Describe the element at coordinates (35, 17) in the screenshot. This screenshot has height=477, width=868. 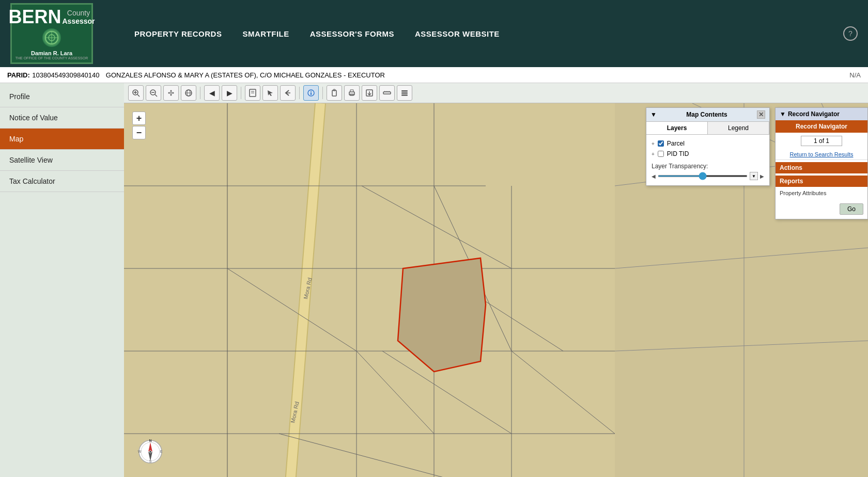
I see `logo-bern: BERN` at that location.